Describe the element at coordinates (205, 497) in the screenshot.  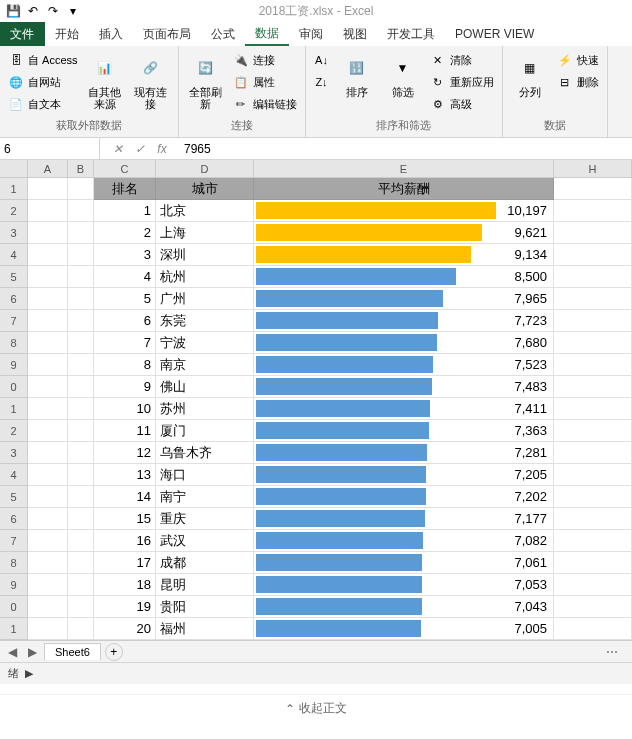
I see `city-cell: 南宁` at that location.